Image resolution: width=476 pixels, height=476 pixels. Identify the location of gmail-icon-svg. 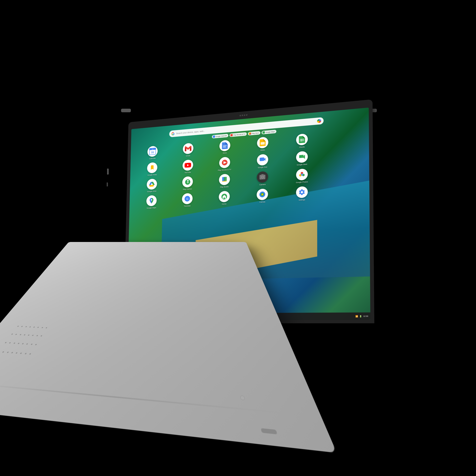
(188, 148).